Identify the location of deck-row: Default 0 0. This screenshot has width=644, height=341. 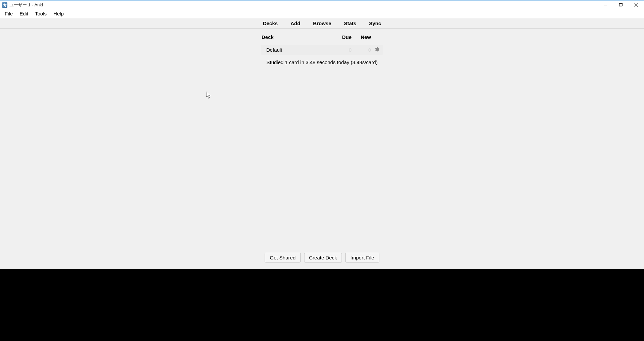
(322, 50).